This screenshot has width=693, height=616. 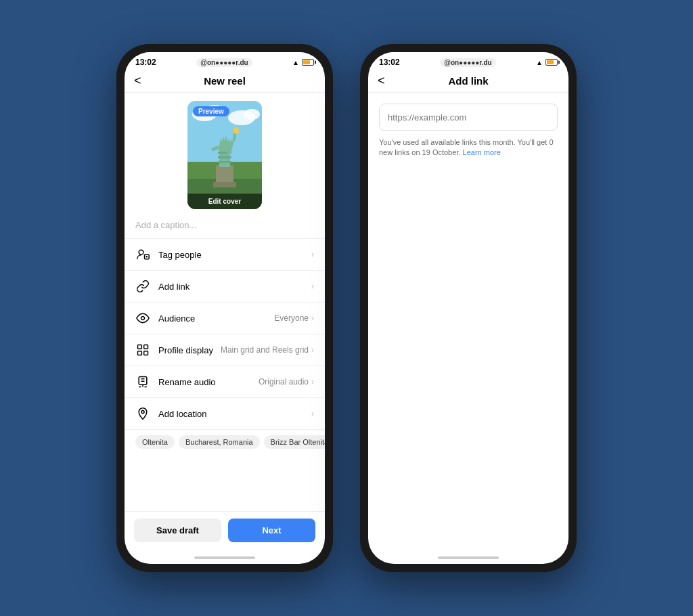 I want to click on rename-audio-label: Rename audio, so click(x=208, y=382).